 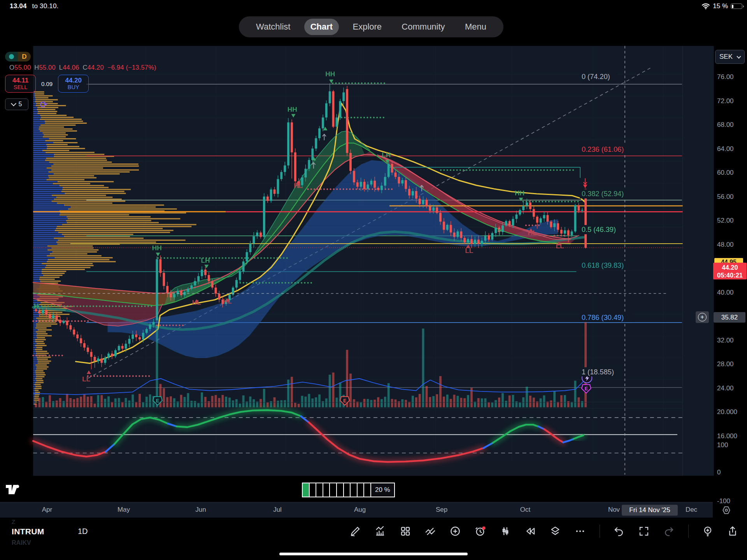 What do you see at coordinates (273, 27) in the screenshot?
I see `tab-watchlist: Watchlist` at bounding box center [273, 27].